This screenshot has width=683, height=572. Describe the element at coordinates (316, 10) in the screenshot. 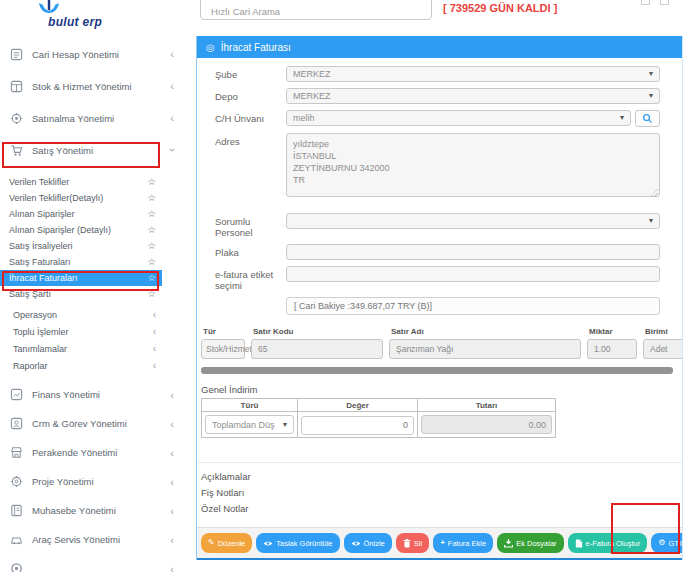

I see `quick-customer-search-input` at that location.